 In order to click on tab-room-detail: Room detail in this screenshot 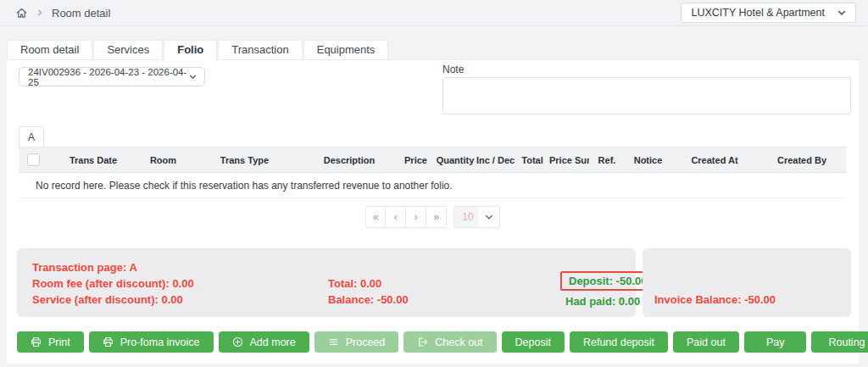, I will do `click(49, 49)`.